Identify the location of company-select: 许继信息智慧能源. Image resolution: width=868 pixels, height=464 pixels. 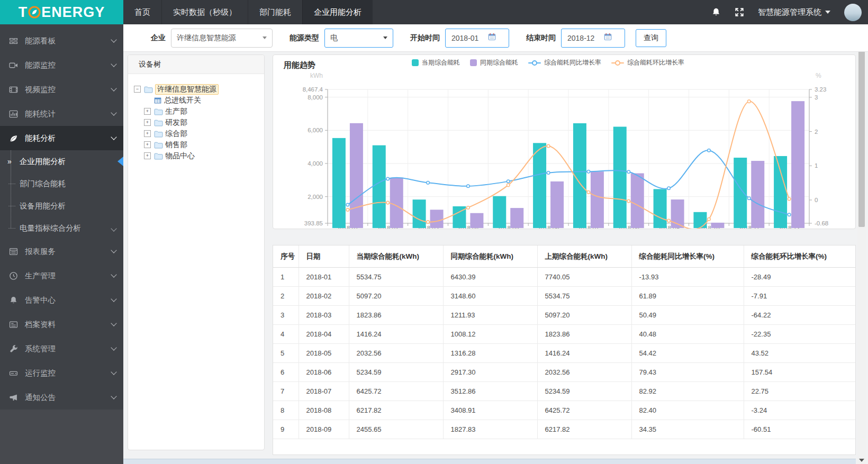
(222, 38).